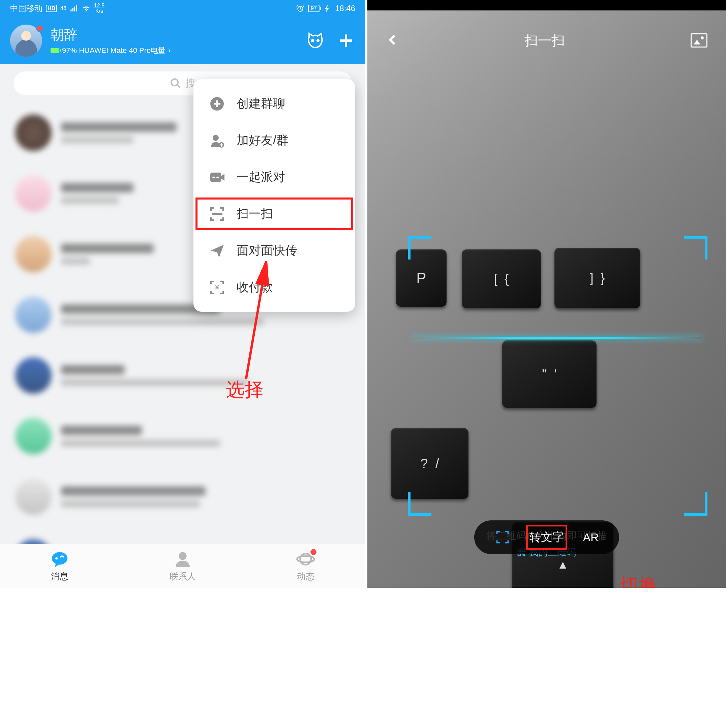 This screenshot has height=728, width=728. What do you see at coordinates (74, 8) in the screenshot?
I see `signal-icon` at bounding box center [74, 8].